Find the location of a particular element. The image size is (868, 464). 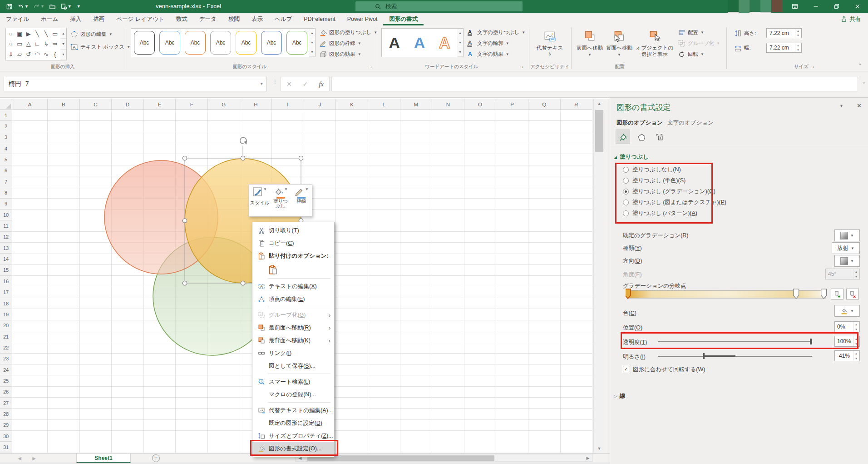

ribbon-tab-PDFelement: PDFelement is located at coordinates (320, 19).